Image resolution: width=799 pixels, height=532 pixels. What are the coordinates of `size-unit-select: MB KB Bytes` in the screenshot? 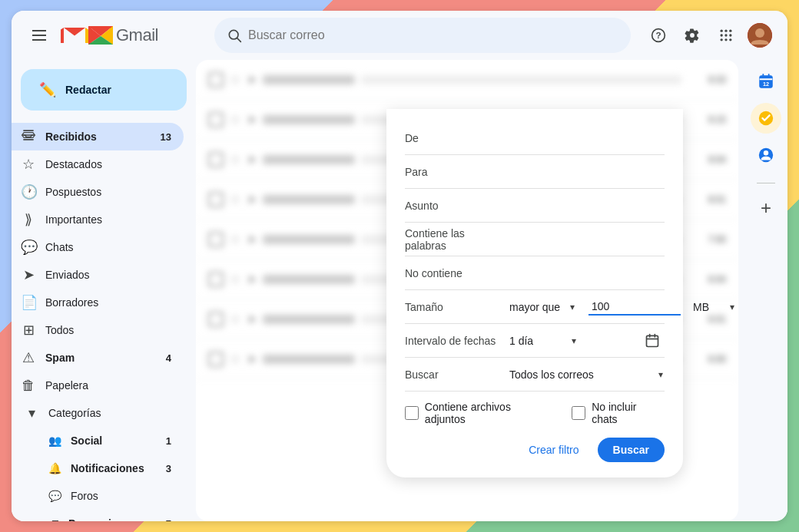 It's located at (714, 307).